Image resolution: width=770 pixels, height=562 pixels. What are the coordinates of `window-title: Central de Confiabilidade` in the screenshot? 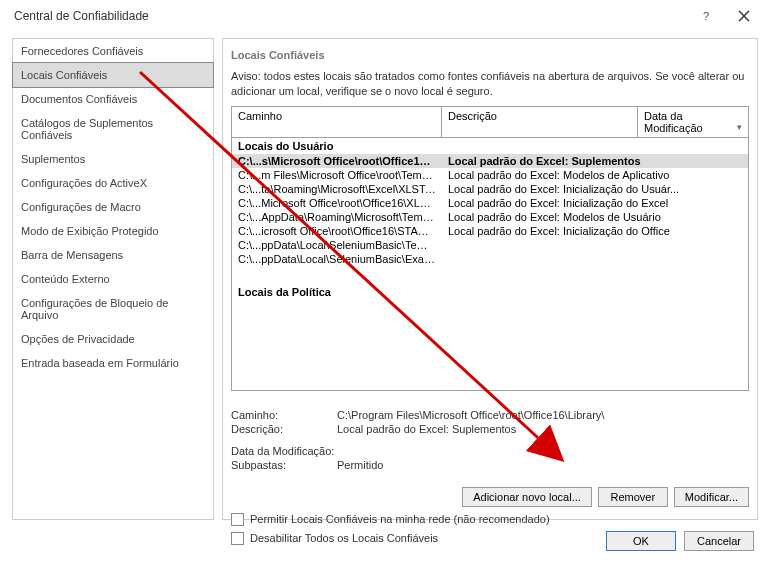 It's located at (351, 16).